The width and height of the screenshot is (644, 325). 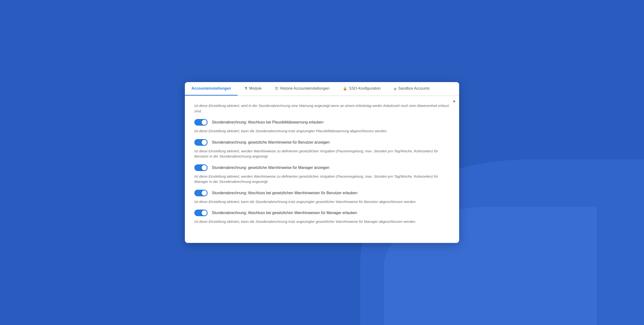 I want to click on setting-warnings-benutzer: Stundenabrechnung: gesetzliche Warnhinwe…, so click(x=322, y=149).